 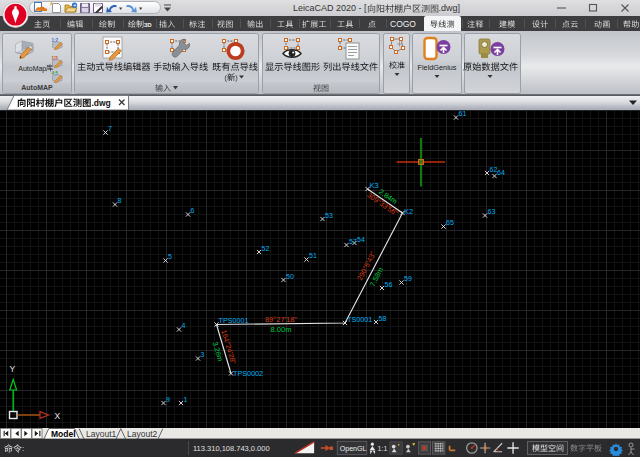 I want to click on svg-text: 4, so click(x=184, y=326).